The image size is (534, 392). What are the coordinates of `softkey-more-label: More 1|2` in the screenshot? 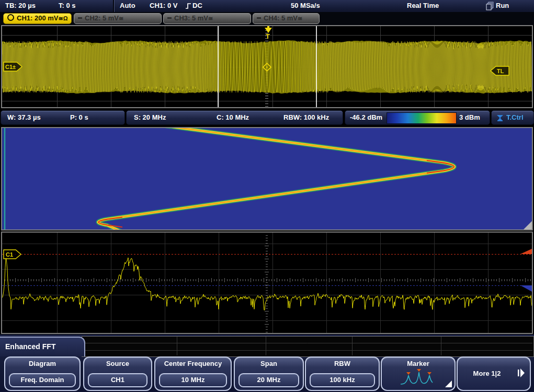 It's located at (487, 373).